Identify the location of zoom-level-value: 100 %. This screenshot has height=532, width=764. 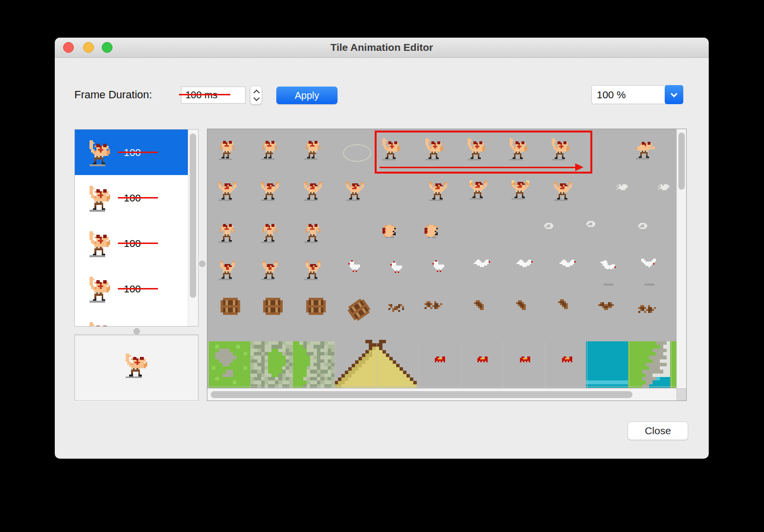
(611, 95).